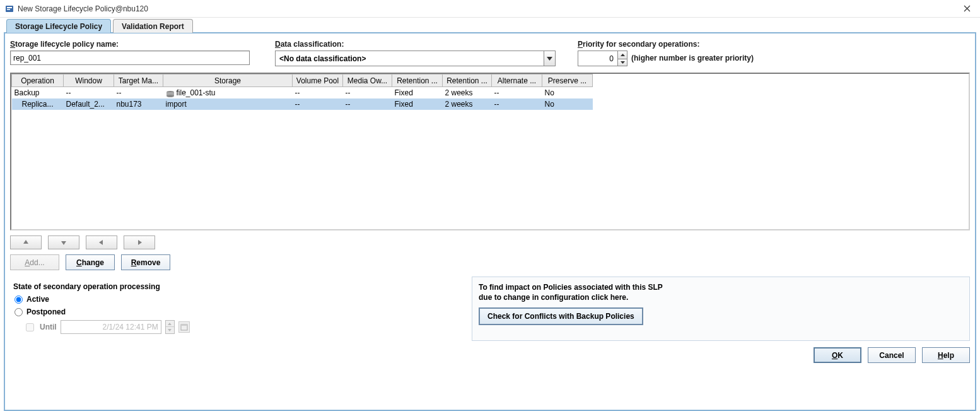 The height and width of the screenshot is (411, 980). Describe the element at coordinates (228, 81) in the screenshot. I see `column-header: Storage` at that location.